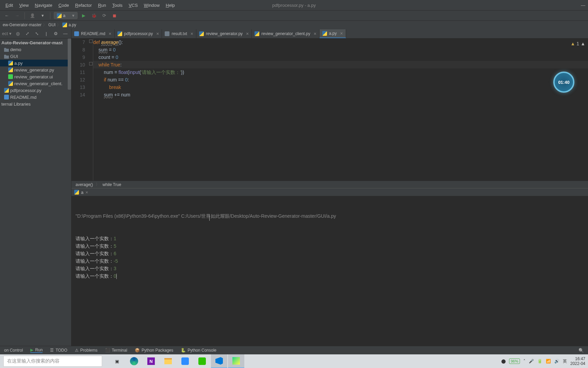 The height and width of the screenshot is (368, 588). I want to click on tree-node: a.py, so click(35, 63).